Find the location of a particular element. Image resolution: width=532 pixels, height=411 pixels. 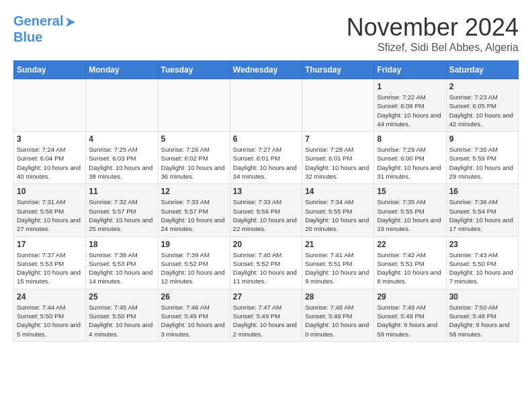

weekday-header-thursday: Thursday is located at coordinates (339, 70).